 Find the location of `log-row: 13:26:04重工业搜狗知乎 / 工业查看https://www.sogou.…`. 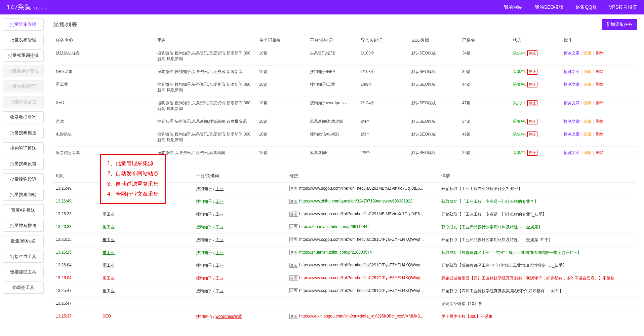

log-row: 13:26:04重工业搜狗知乎 / 工业查看https://www.sogou.… is located at coordinates (345, 266).